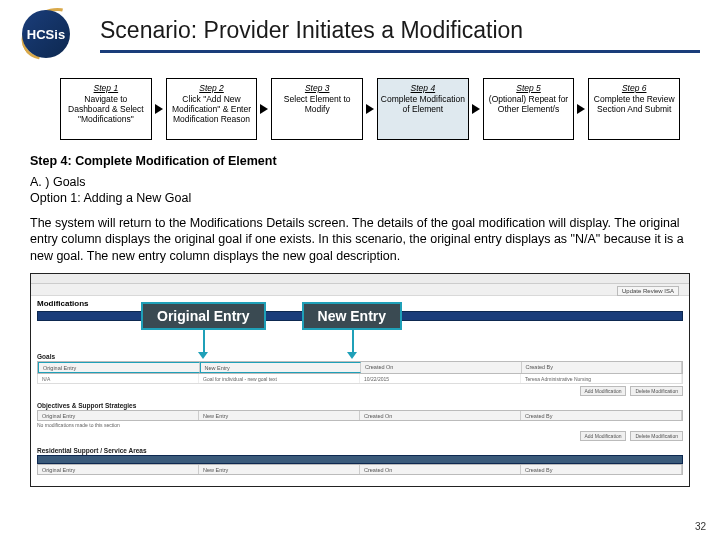  I want to click on add-modification-button-2: Add Modification, so click(604, 436).